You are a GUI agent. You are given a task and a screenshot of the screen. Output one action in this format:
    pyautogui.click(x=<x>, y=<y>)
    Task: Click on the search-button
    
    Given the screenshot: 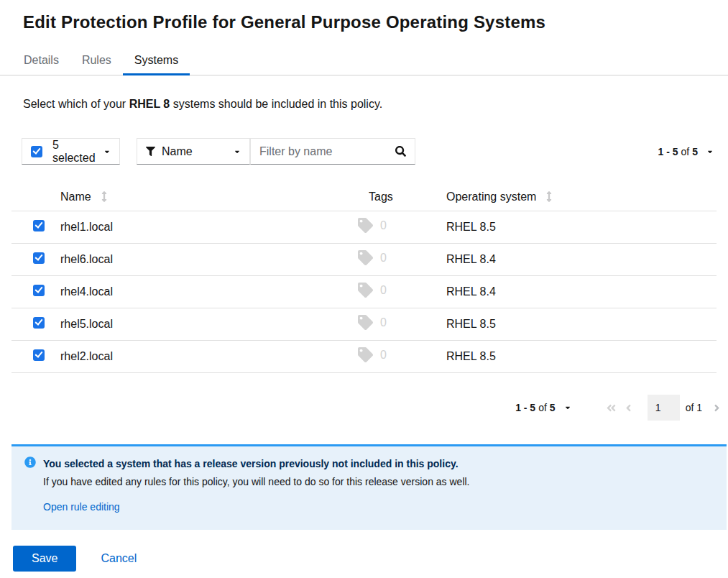 What is the action you would take?
    pyautogui.click(x=401, y=151)
    